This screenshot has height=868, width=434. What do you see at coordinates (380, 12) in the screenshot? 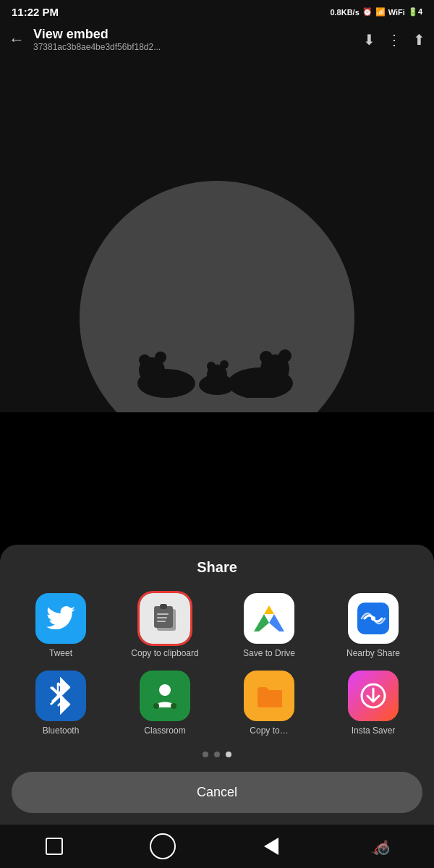
I see `signal-icon: 📶` at bounding box center [380, 12].